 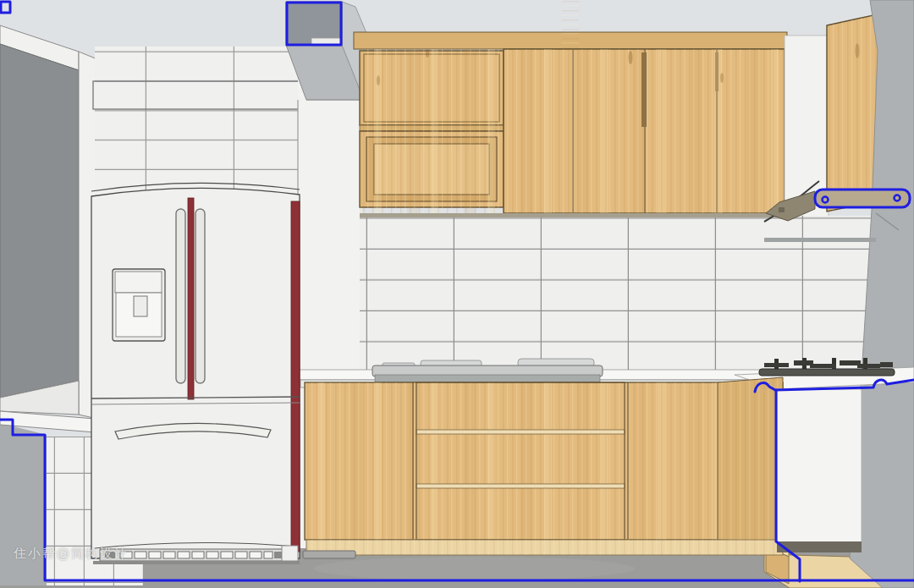 I want to click on water-dispenser, so click(x=139, y=305).